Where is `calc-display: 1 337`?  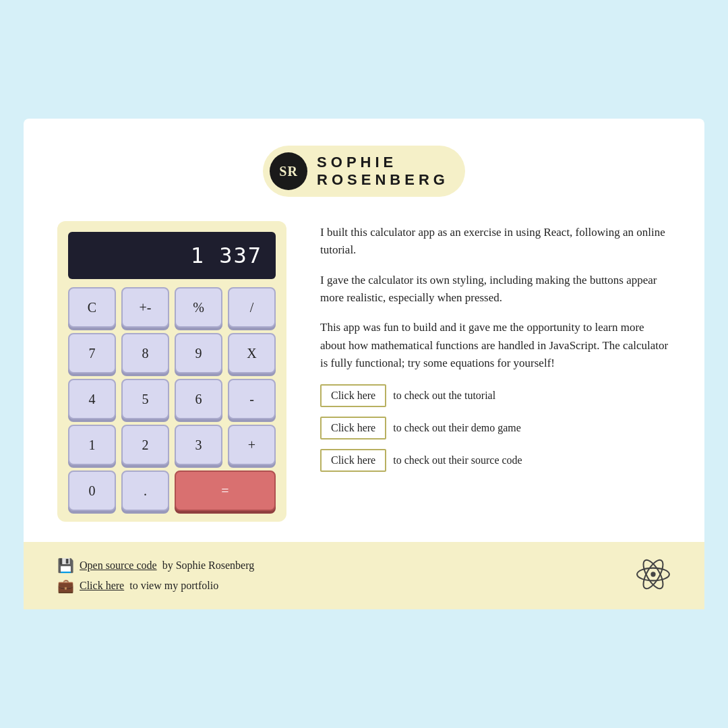
calc-display: 1 337 is located at coordinates (172, 255).